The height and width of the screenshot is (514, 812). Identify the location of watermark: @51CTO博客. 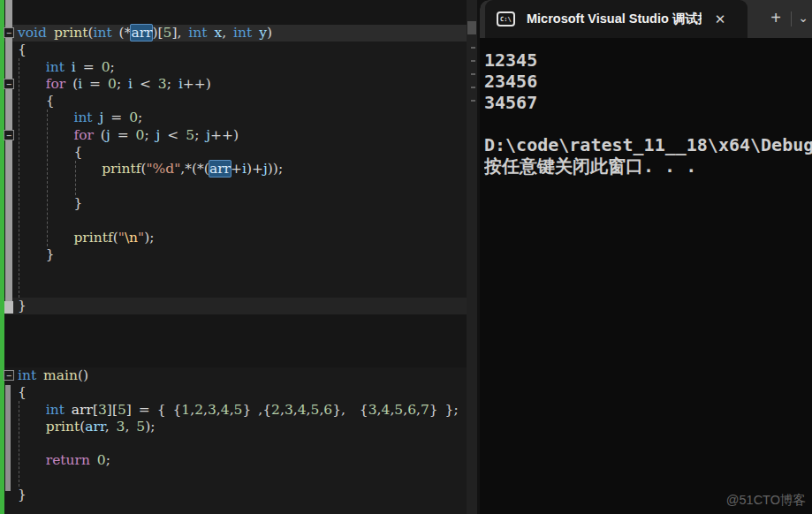
(766, 500).